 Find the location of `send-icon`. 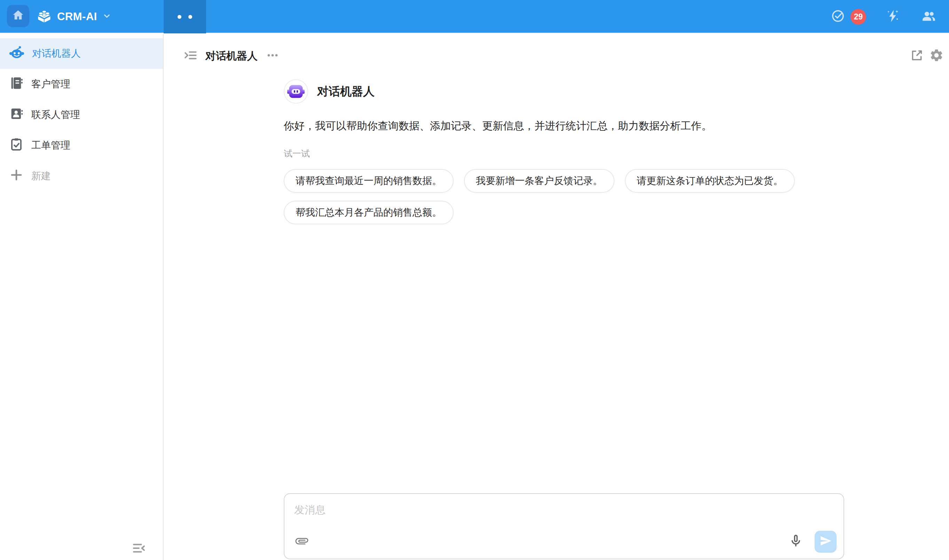

send-icon is located at coordinates (826, 542).